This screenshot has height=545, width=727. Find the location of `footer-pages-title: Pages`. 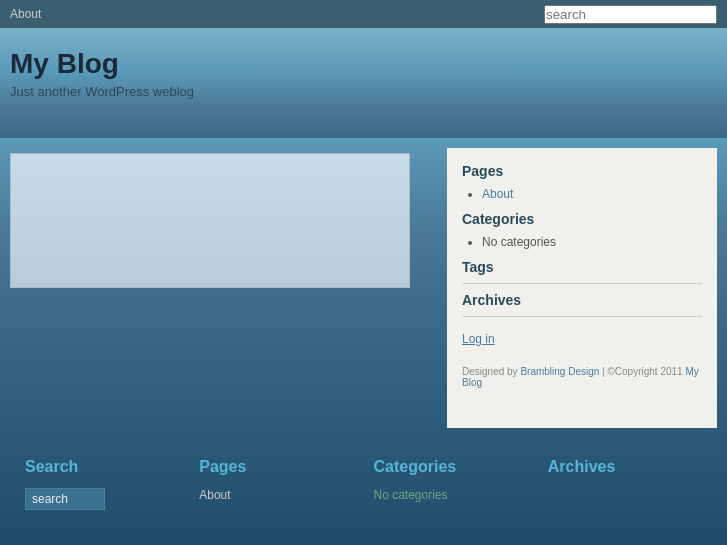

footer-pages-title: Pages is located at coordinates (276, 467).